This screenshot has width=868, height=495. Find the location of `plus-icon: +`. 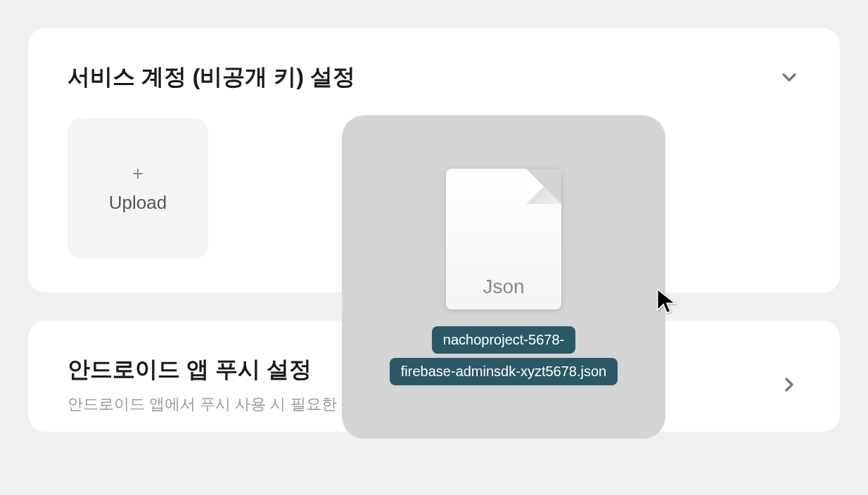

plus-icon: + is located at coordinates (138, 174).